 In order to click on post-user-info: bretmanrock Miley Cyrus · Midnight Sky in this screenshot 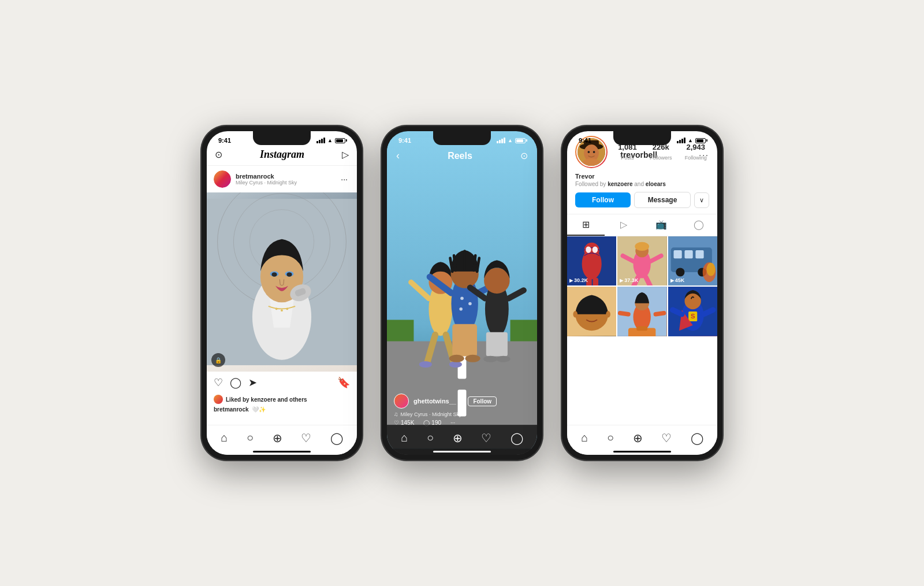, I will do `click(285, 179)`.